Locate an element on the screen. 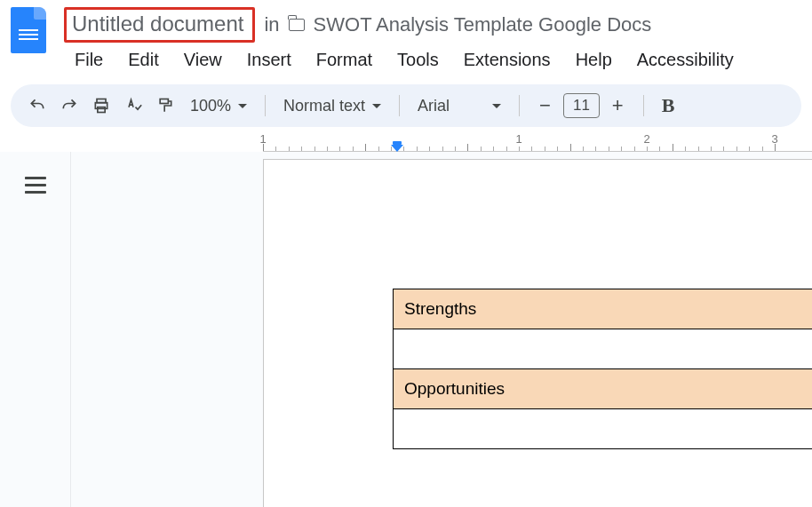 The height and width of the screenshot is (507, 812). menu-help: Help is located at coordinates (593, 60).